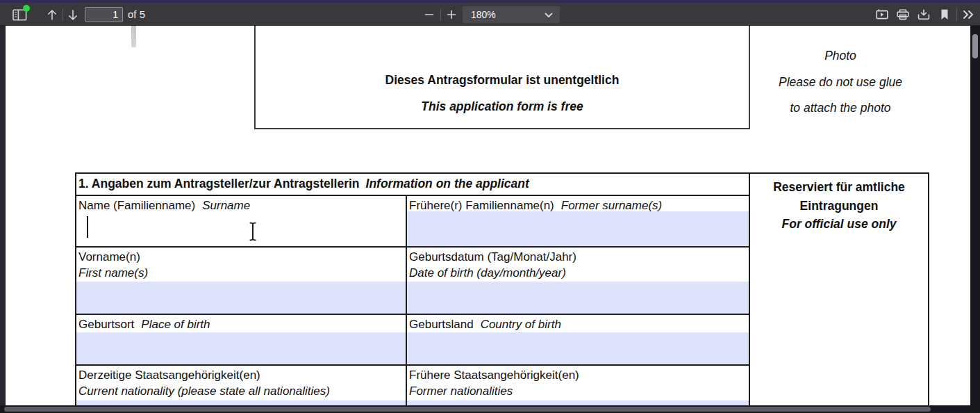 This screenshot has height=413, width=980. Describe the element at coordinates (578, 382) in the screenshot. I see `field-label: Frühere Staatsangehörigkeit(en) Former n…` at that location.